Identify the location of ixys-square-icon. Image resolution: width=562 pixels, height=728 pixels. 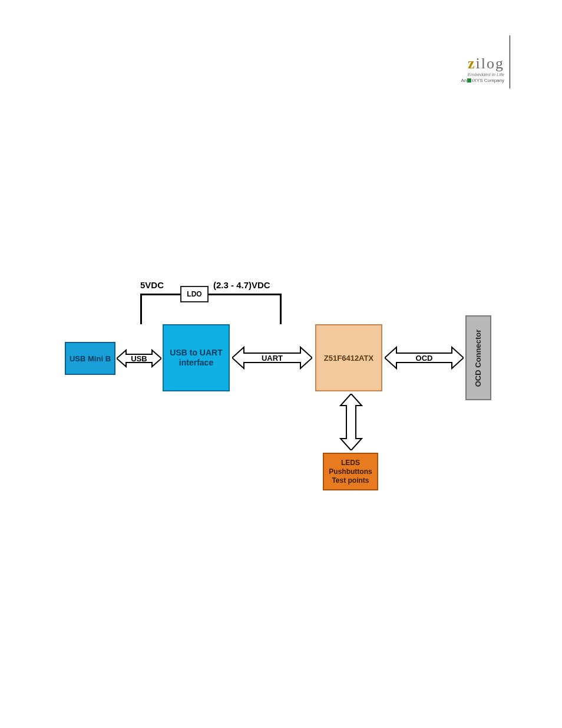
(469, 80).